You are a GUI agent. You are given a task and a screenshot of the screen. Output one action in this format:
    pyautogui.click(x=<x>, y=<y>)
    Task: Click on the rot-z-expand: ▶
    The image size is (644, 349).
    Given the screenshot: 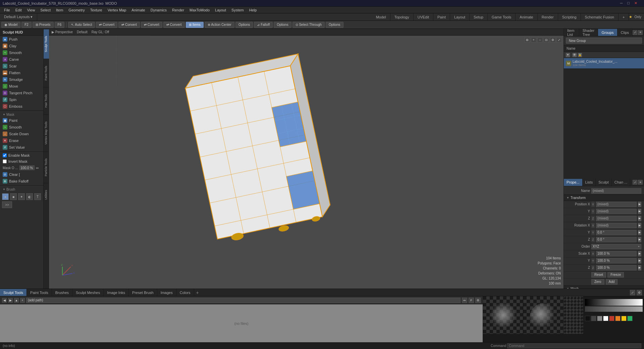 What is the action you would take?
    pyautogui.click(x=640, y=240)
    